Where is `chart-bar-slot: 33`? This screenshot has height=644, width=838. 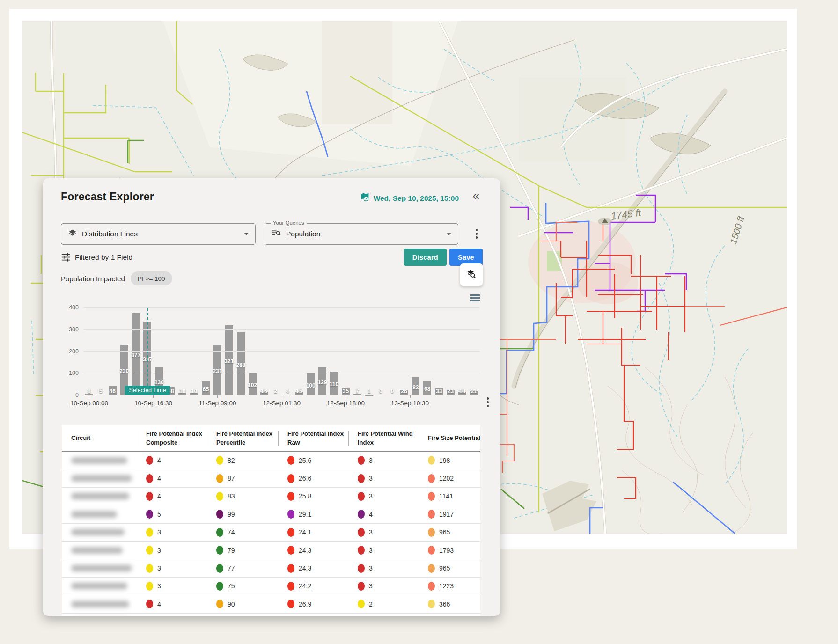 chart-bar-slot: 33 is located at coordinates (439, 352).